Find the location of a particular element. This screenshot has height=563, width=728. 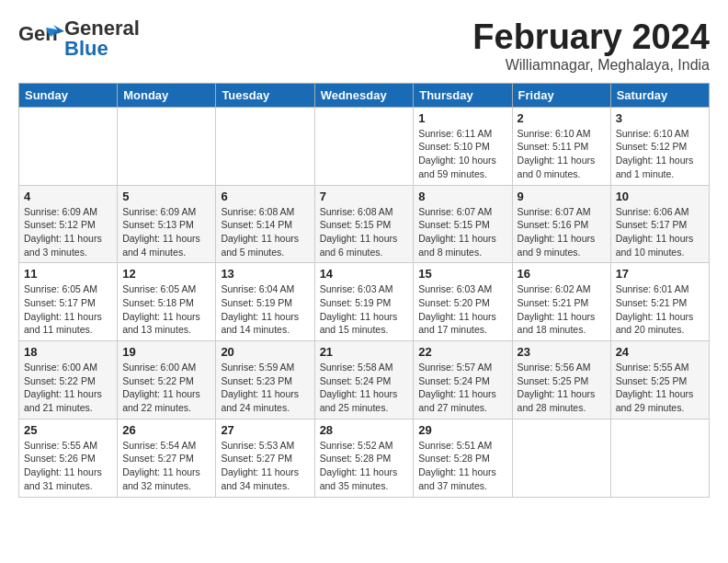

calendar-cell: 9Sunrise: 6:07 AMSunset: 5:16 PMDaylight… is located at coordinates (561, 224).